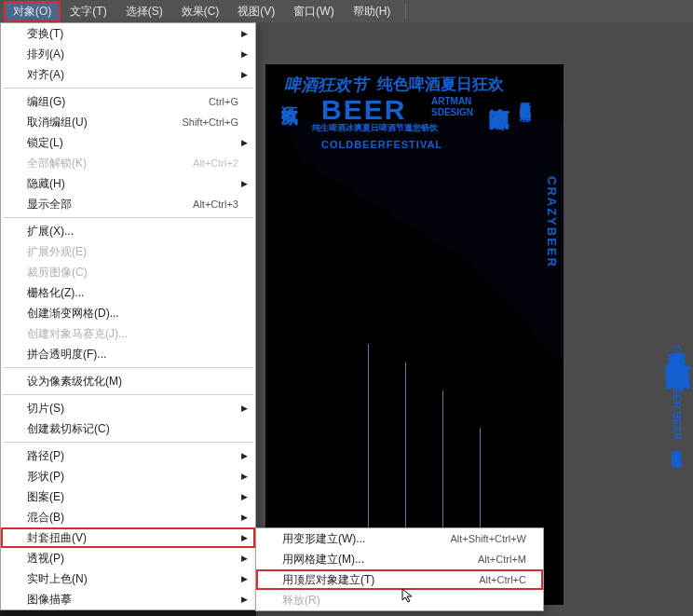 Image resolution: width=693 pixels, height=616 pixels. Describe the element at coordinates (129, 381) in the screenshot. I see `menu-pixel-perfect: 设为像素级优化(M)` at that location.